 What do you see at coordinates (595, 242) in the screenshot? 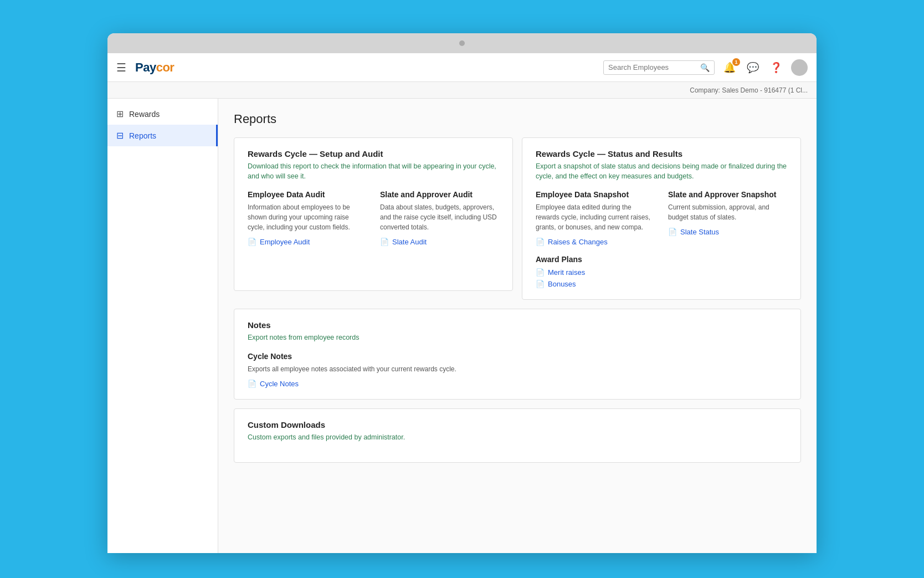
I see `raises-changes-link: 📄 Raises & Changes` at bounding box center [595, 242].